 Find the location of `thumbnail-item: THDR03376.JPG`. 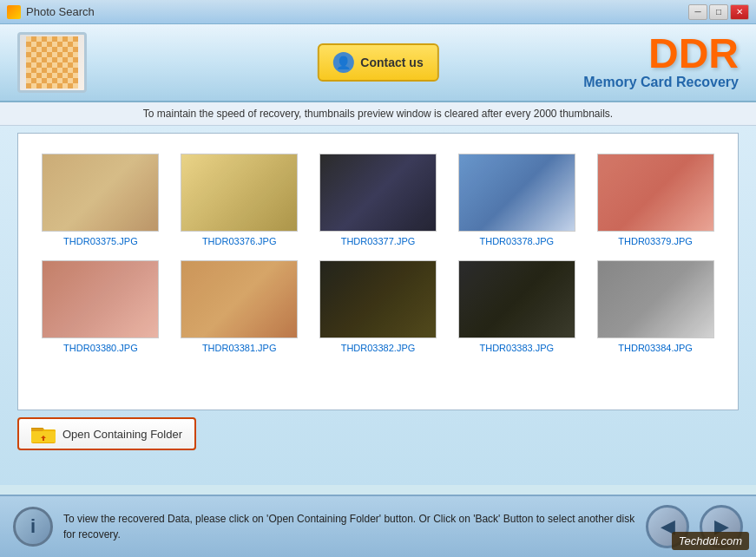

thumbnail-item: THDR03376.JPG is located at coordinates (240, 200).